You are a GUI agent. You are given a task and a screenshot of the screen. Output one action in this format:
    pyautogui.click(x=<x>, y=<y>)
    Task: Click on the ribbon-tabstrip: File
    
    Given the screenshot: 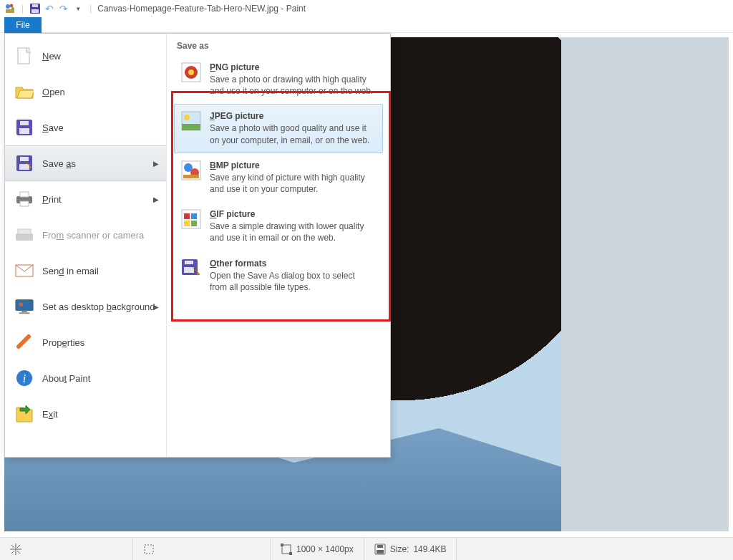 What is the action you would take?
    pyautogui.click(x=366, y=25)
    